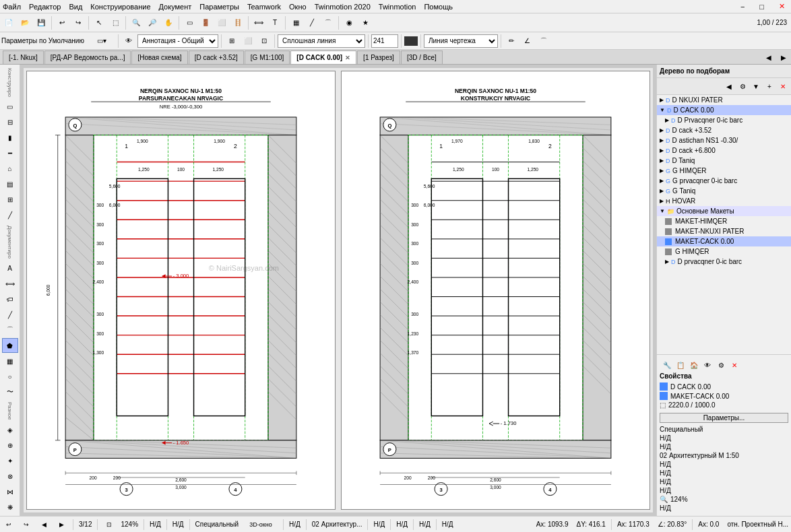 The width and height of the screenshot is (791, 532). Describe the element at coordinates (275, 23) in the screenshot. I see `text-btn: T` at that location.